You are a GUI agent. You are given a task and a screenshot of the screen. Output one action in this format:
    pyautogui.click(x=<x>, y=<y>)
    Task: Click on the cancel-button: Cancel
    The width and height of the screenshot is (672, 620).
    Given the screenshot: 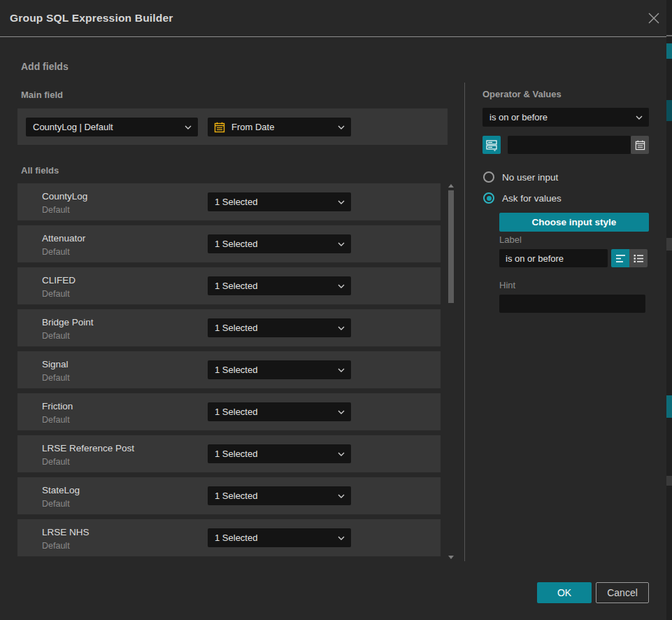 What is the action you would take?
    pyautogui.click(x=622, y=593)
    